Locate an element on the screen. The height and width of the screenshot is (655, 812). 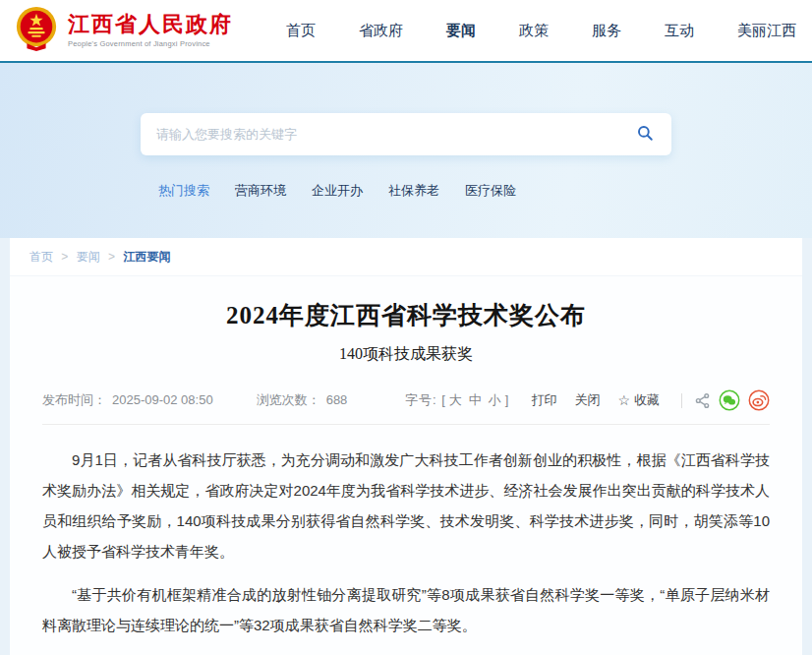
meta-left: 发布时间：2025-09-02 08:50浏览次数：688 is located at coordinates (198, 400).